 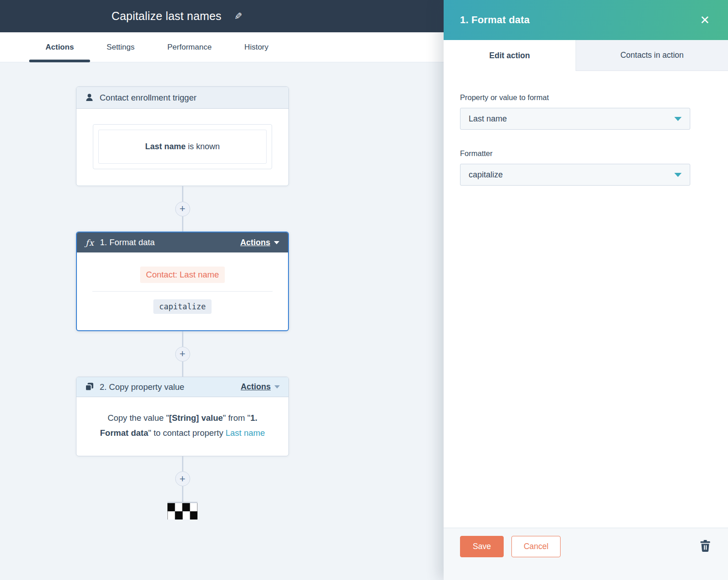 What do you see at coordinates (142, 387) in the screenshot?
I see `step2-card-title: 2. Copy property value` at bounding box center [142, 387].